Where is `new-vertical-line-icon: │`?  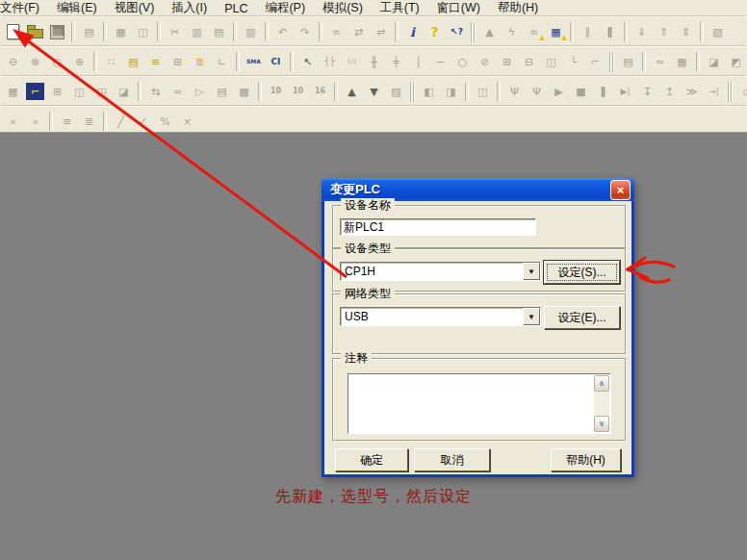 new-vertical-line-icon: │ is located at coordinates (418, 62).